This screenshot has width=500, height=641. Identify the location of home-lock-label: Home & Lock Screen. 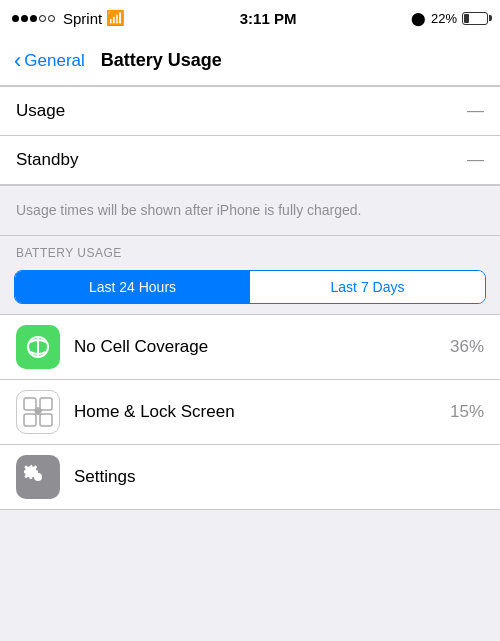
(262, 412).